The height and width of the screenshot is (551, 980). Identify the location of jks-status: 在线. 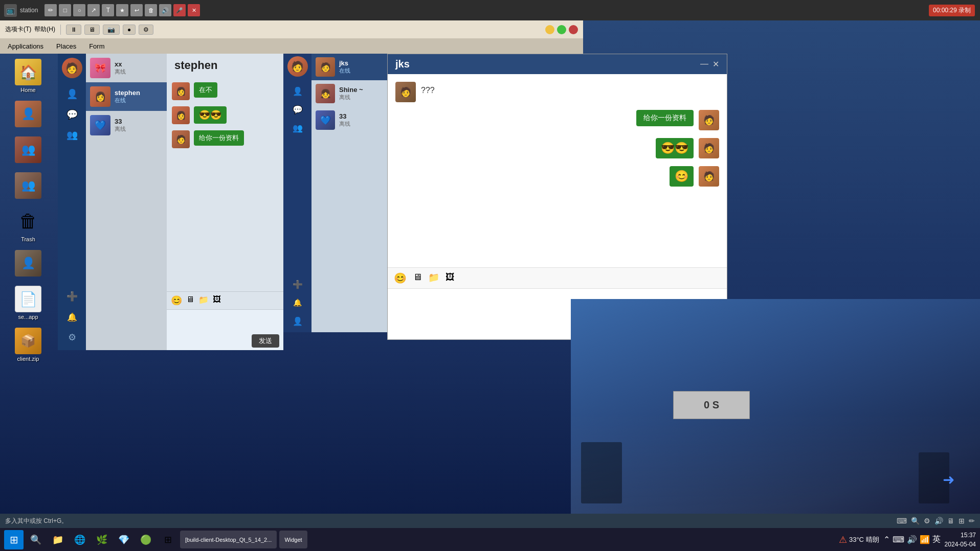
(345, 71).